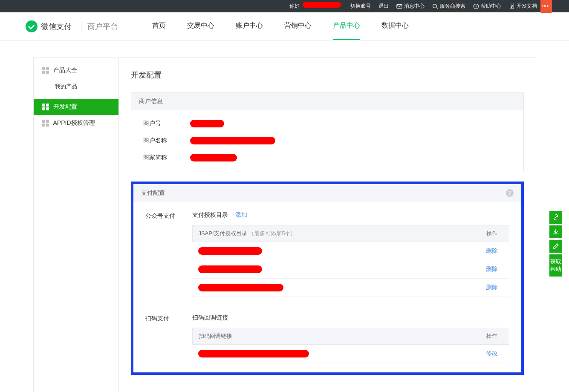  What do you see at coordinates (510, 193) in the screenshot?
I see `help-circle-icon: ?` at bounding box center [510, 193].